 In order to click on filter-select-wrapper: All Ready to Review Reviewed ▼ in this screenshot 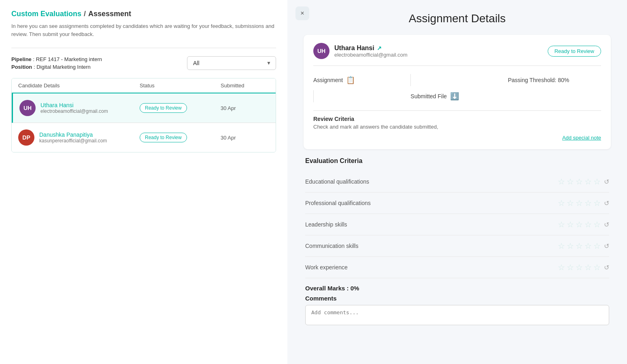, I will do `click(232, 63)`.